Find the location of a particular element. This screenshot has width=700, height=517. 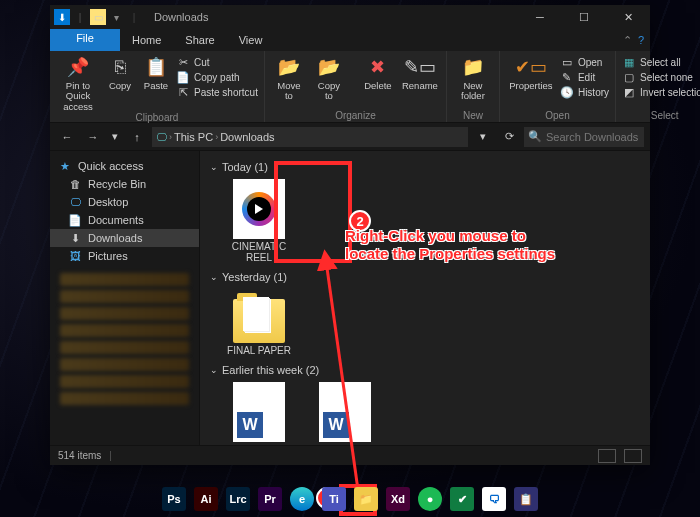

group-select-label: Select is located at coordinates (661, 116).